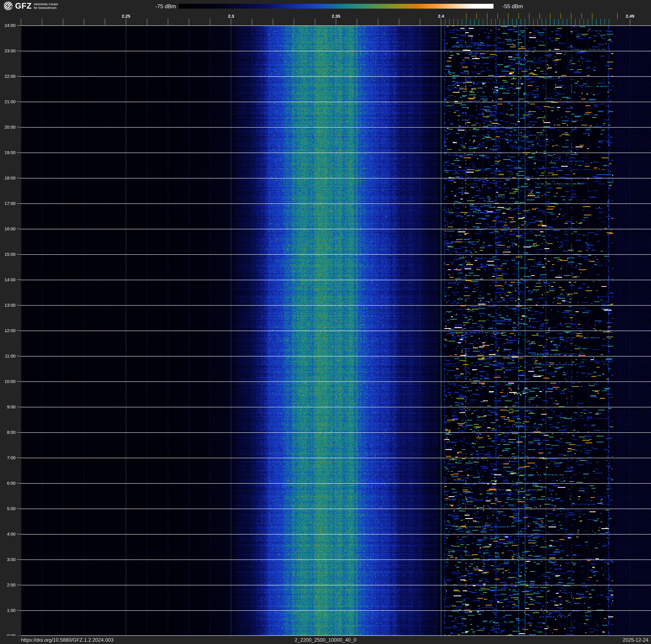 This screenshot has width=651, height=644. What do you see at coordinates (636, 640) in the screenshot?
I see `date-label: 2025-12-24` at bounding box center [636, 640].